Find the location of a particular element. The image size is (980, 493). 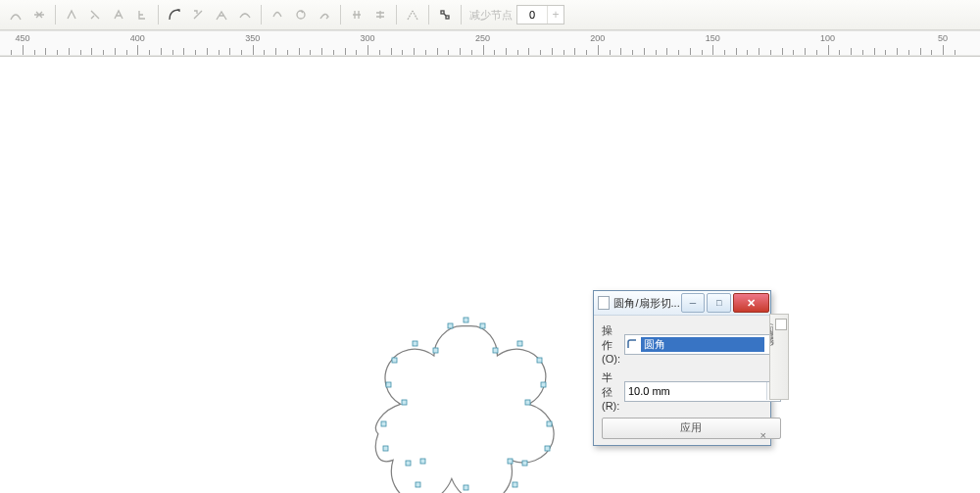

reflect-nodes-icon is located at coordinates (413, 15).